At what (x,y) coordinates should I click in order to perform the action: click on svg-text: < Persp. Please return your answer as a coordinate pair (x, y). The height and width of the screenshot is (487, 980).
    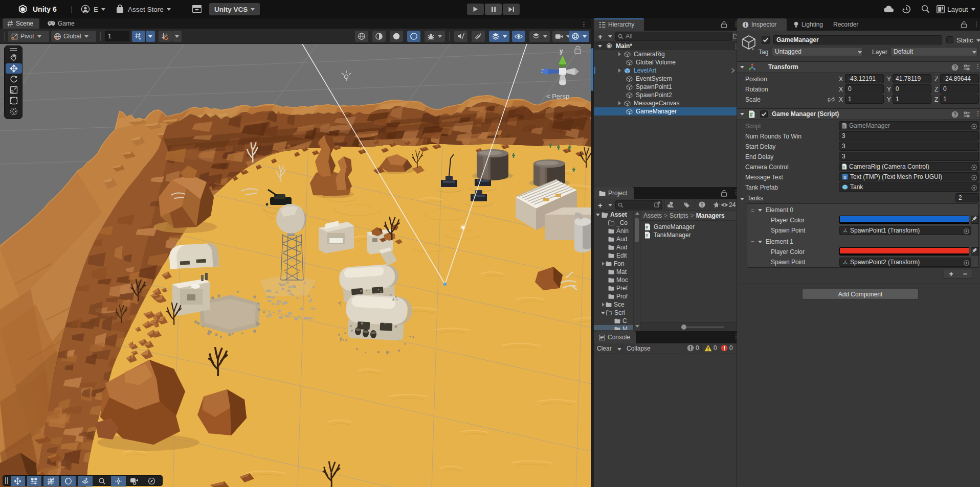
    Looking at the image, I should click on (558, 96).